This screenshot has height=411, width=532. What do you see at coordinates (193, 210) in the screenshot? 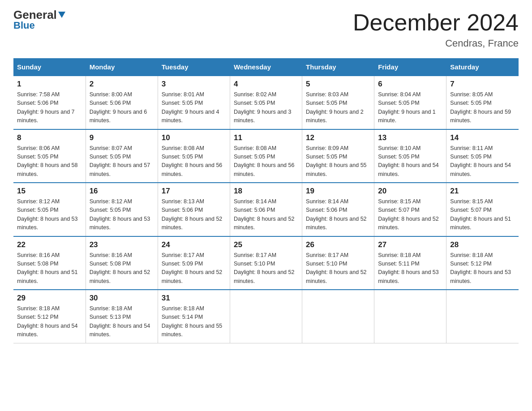
I see `table-row: 17 Sunrise: 8:13 AM Sunset: 5:06 PM Dayl…` at bounding box center [193, 210].